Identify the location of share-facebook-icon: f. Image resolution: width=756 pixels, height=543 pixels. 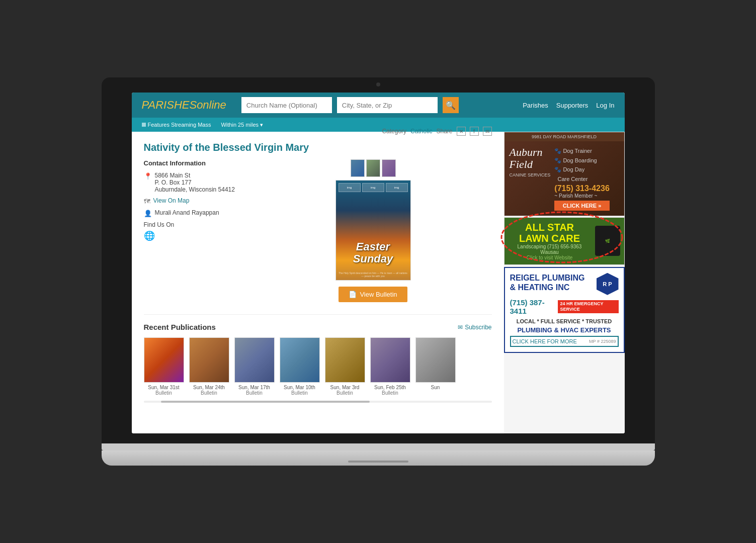
(474, 131).